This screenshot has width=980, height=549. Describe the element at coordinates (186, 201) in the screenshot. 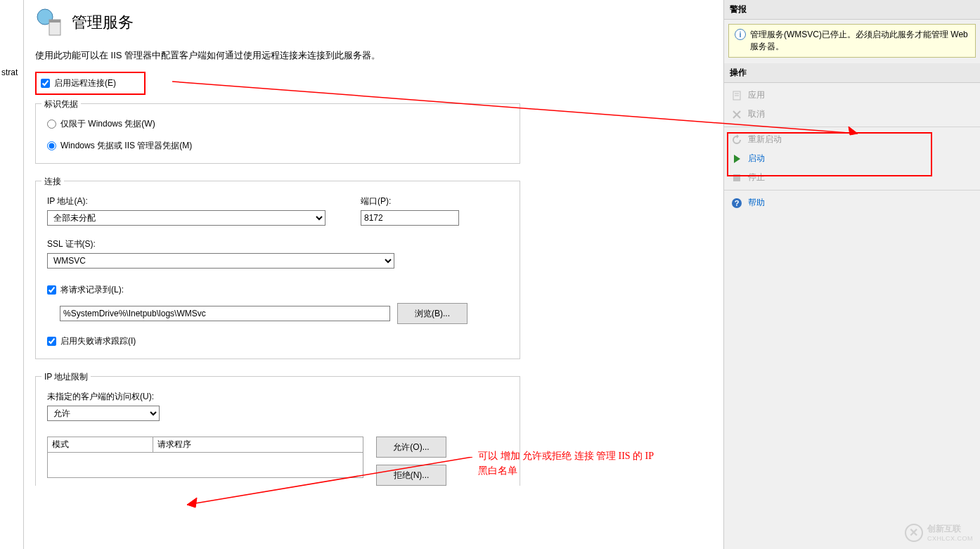

I see `ip-address-label: IP 地址(A):` at that location.